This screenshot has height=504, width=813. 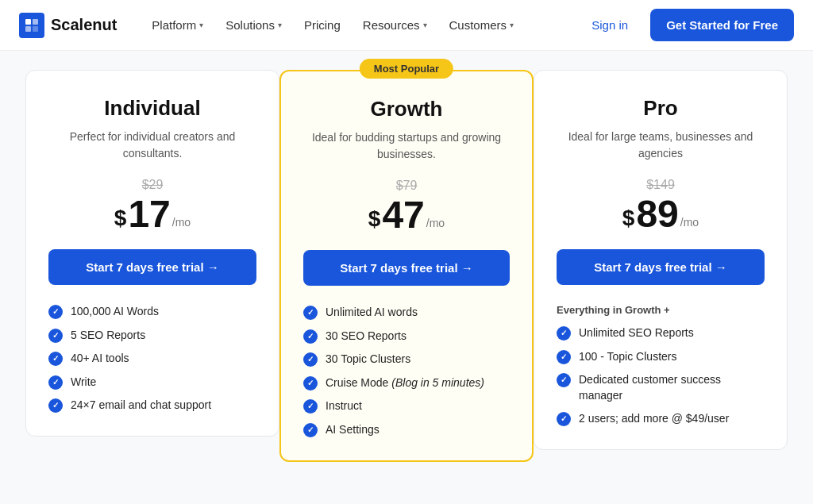 I want to click on feature-item: 100 - Topic Clusters, so click(x=661, y=357).